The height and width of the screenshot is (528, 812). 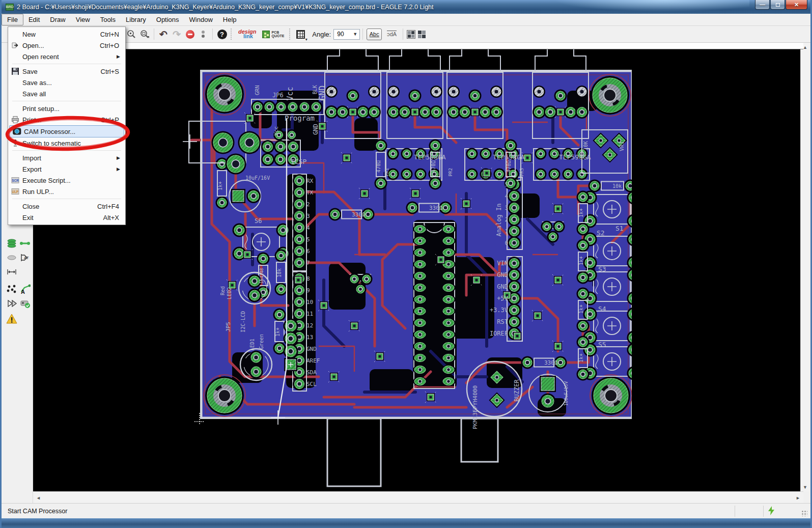 I want to click on menu-shortcut: Ctrl+S, so click(x=111, y=71).